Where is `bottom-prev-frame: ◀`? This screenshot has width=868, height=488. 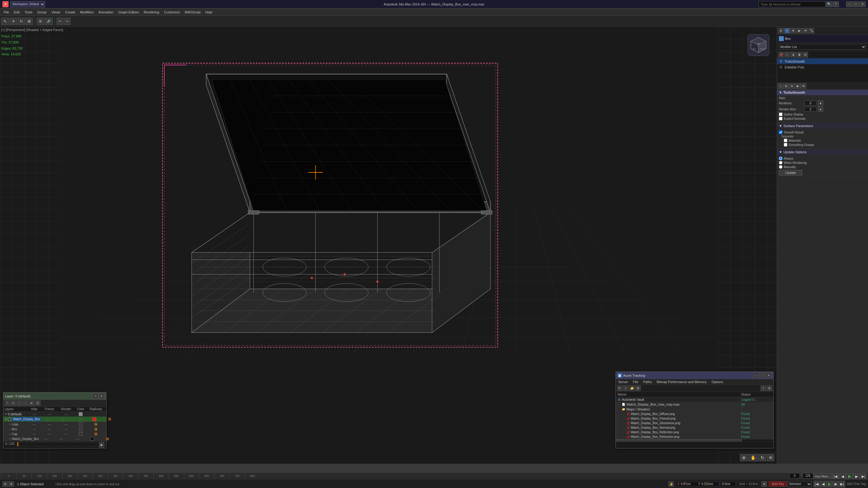 bottom-prev-frame: ◀ is located at coordinates (823, 484).